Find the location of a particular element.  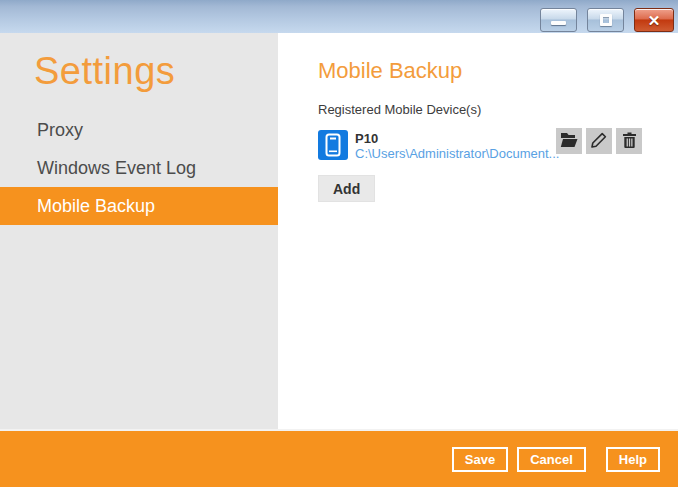

window-controls: ✕ is located at coordinates (602, 20).